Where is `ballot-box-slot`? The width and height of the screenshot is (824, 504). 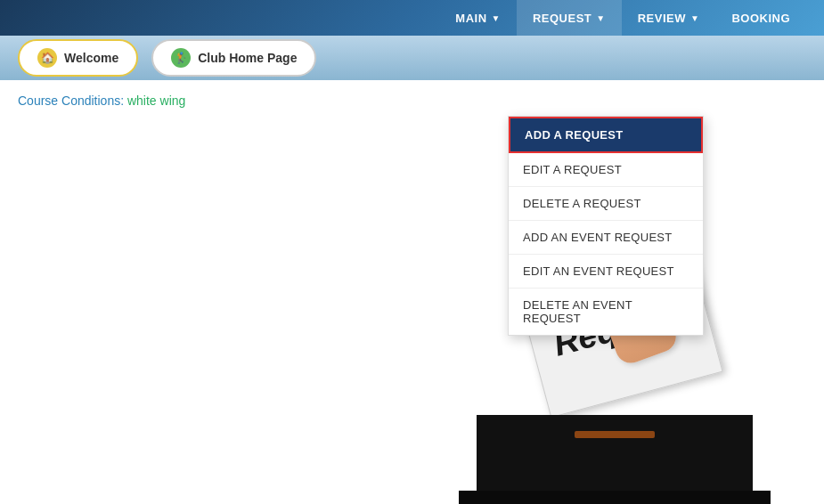
ballot-box-slot is located at coordinates (615, 435).